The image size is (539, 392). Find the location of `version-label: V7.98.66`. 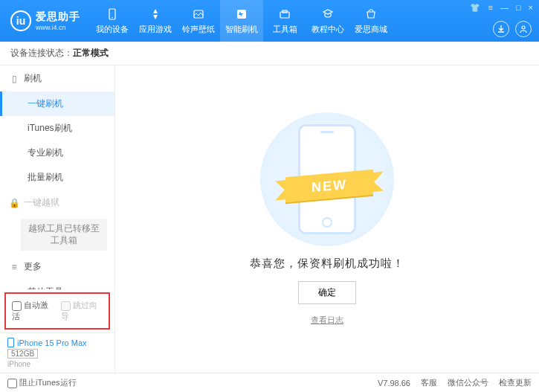

version-label: V7.98.66 is located at coordinates (394, 383).